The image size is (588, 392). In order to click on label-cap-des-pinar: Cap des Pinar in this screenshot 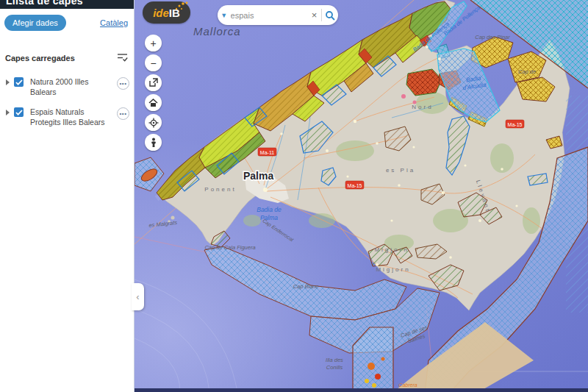, I will do `click(492, 37)`.